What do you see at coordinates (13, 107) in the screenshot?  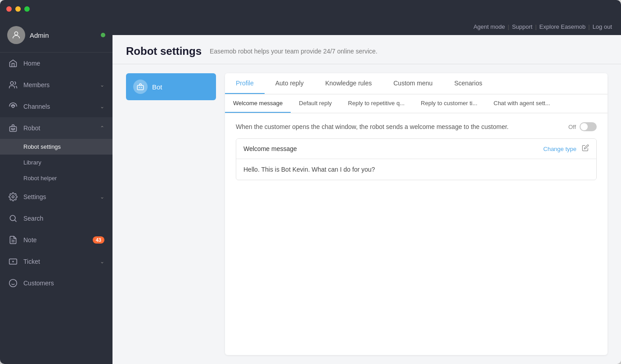 I see `channels-icon` at bounding box center [13, 107].